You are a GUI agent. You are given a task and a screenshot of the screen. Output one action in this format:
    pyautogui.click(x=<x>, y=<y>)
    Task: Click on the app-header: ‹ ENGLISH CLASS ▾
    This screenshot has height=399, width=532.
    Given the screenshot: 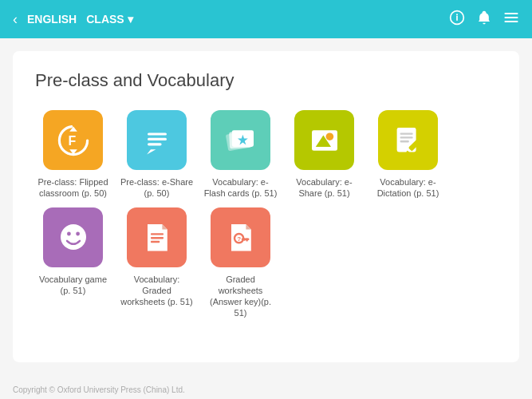 What is the action you would take?
    pyautogui.click(x=266, y=19)
    